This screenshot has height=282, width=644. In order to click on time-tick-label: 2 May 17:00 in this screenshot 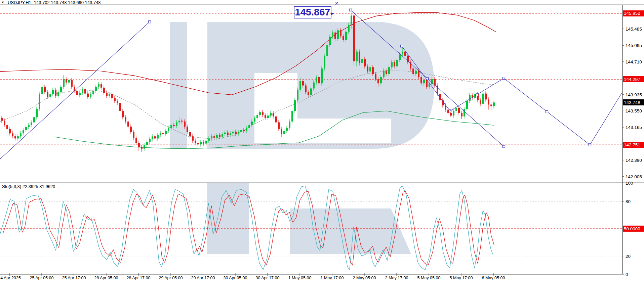, I will do `click(397, 278)`.